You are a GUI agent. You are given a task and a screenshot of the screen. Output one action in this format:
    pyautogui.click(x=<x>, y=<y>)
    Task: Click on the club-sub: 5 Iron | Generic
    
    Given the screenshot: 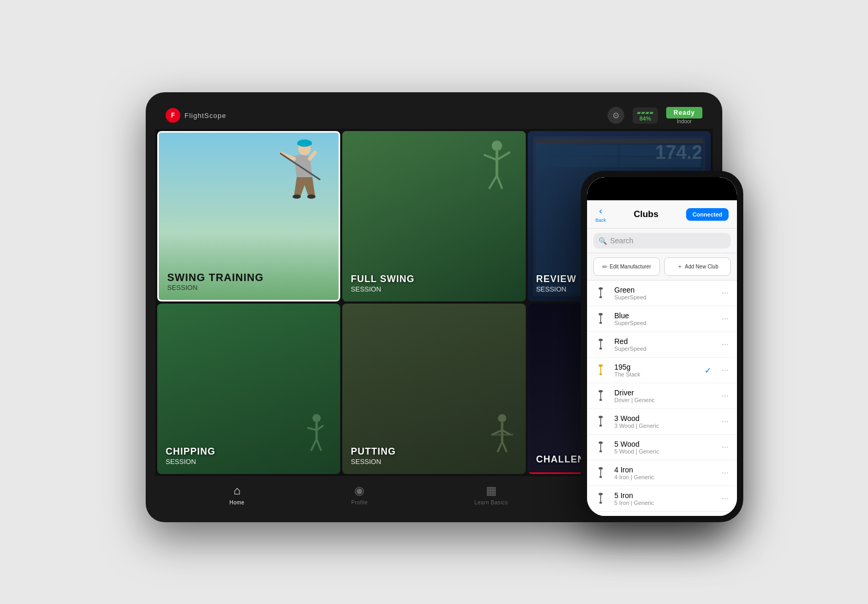 What is the action you would take?
    pyautogui.click(x=664, y=503)
    